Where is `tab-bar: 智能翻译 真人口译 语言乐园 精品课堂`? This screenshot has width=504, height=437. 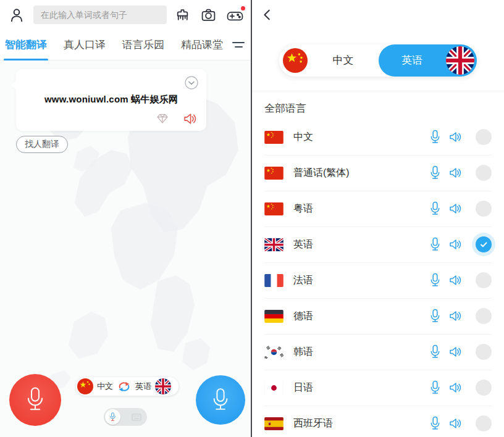
tab-bar: 智能翻译 真人口译 语言乐园 精品课堂 is located at coordinates (125, 45).